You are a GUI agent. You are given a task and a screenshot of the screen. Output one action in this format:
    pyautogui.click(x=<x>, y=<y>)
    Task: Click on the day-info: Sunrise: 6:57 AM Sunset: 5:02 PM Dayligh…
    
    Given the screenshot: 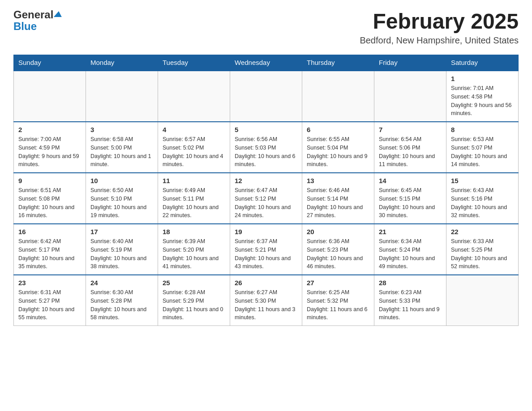 What is the action you would take?
    pyautogui.click(x=194, y=152)
    